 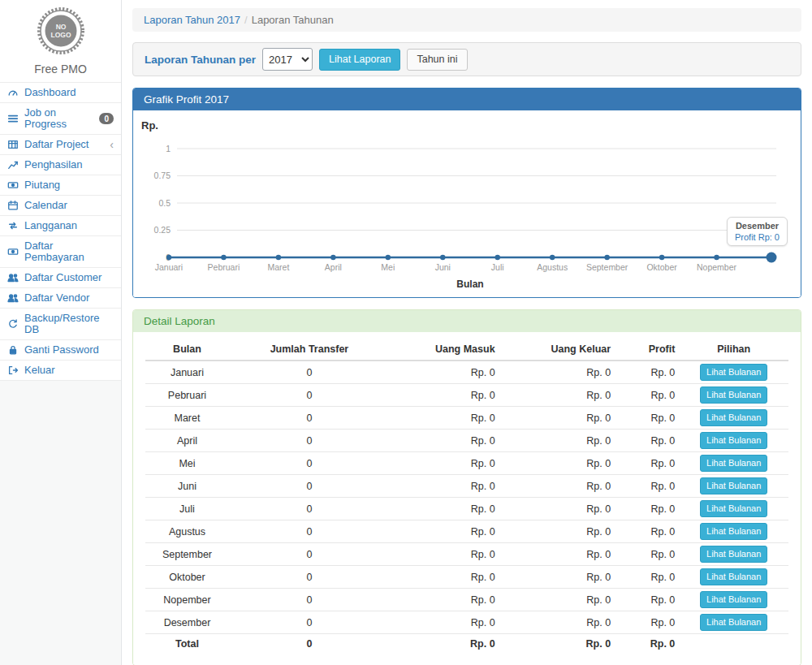 I want to click on breadcrumb-link-laporan-tahun: Laporan Tahun 2017, so click(x=192, y=19).